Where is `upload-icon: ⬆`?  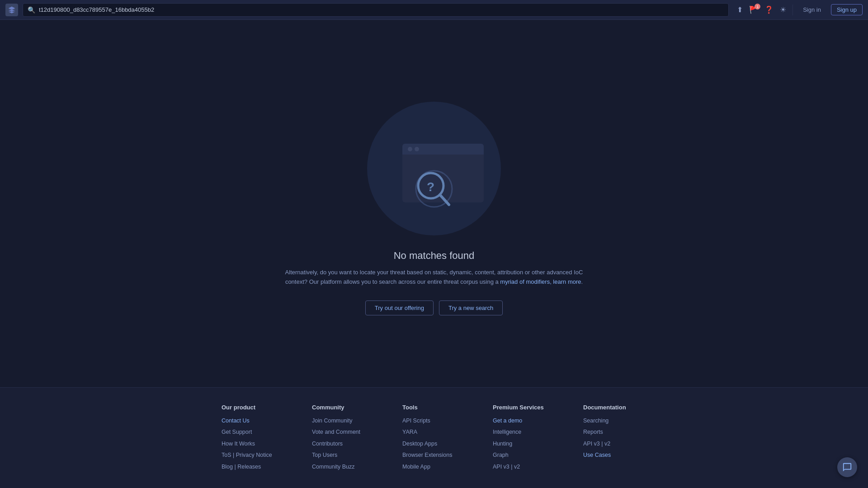 upload-icon: ⬆ is located at coordinates (740, 10).